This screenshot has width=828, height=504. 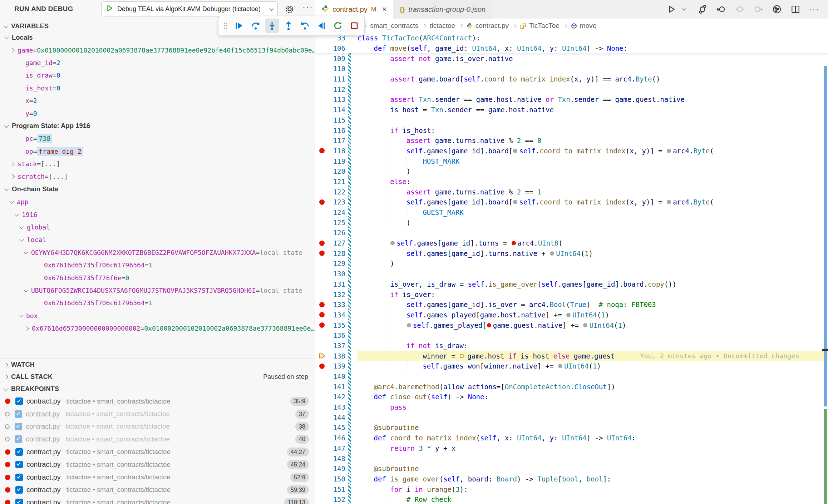 I want to click on code-line: 111assert game.board[self.coord_to_matri…, so click(x=572, y=79).